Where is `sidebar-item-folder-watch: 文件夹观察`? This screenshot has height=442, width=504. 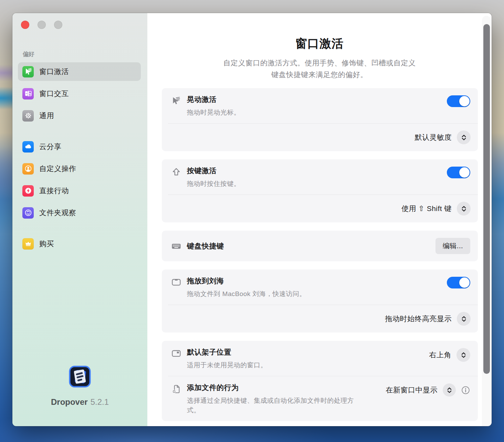 sidebar-item-folder-watch: 文件夹观察 is located at coordinates (79, 213).